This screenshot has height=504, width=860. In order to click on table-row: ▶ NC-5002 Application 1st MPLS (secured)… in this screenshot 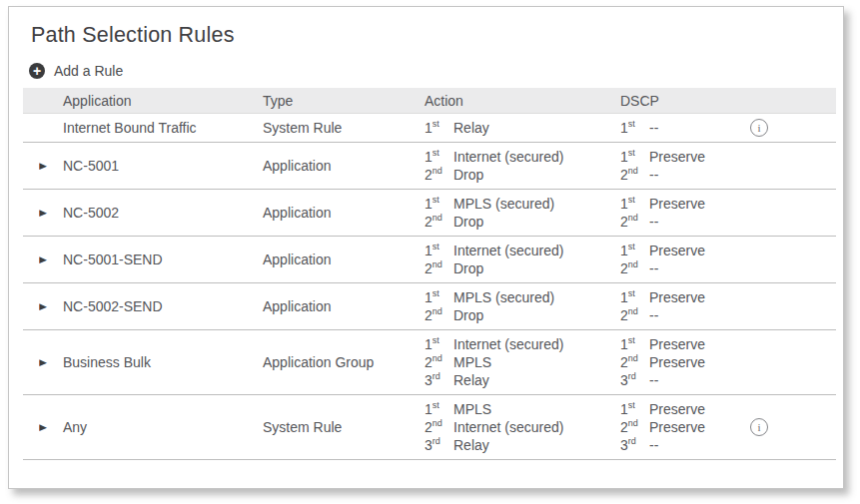, I will do `click(430, 214)`.